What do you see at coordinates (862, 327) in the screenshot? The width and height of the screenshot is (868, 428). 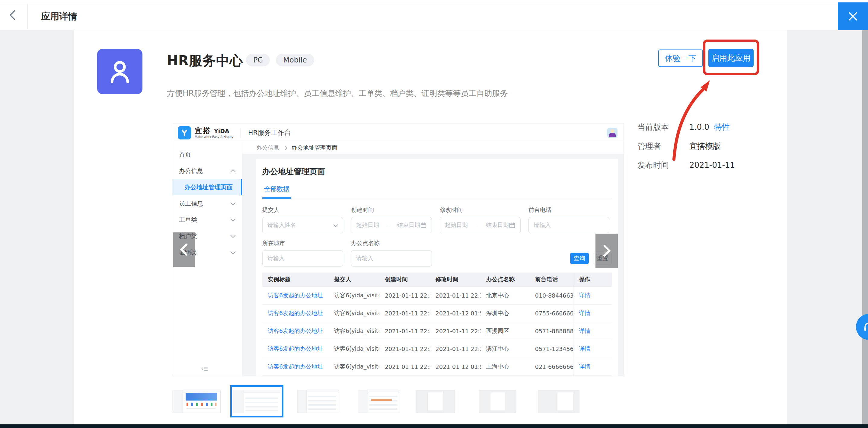 I see `support-button` at bounding box center [862, 327].